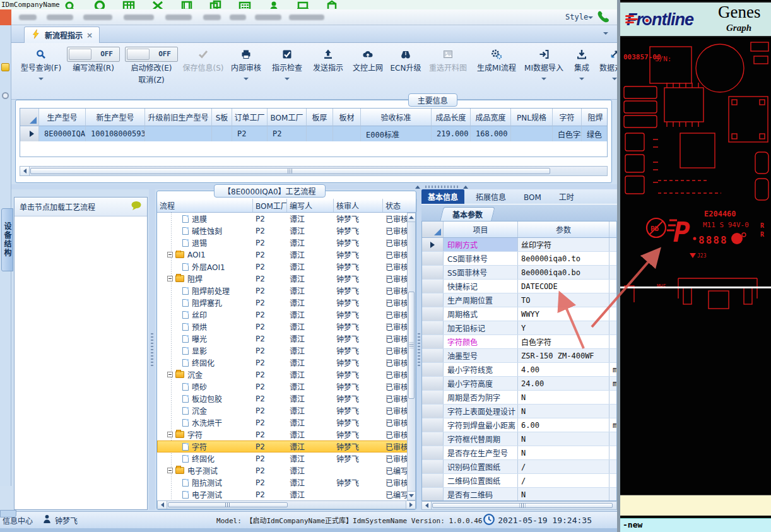  What do you see at coordinates (606, 33) in the screenshot?
I see `tab-list-caret-icon` at bounding box center [606, 33].